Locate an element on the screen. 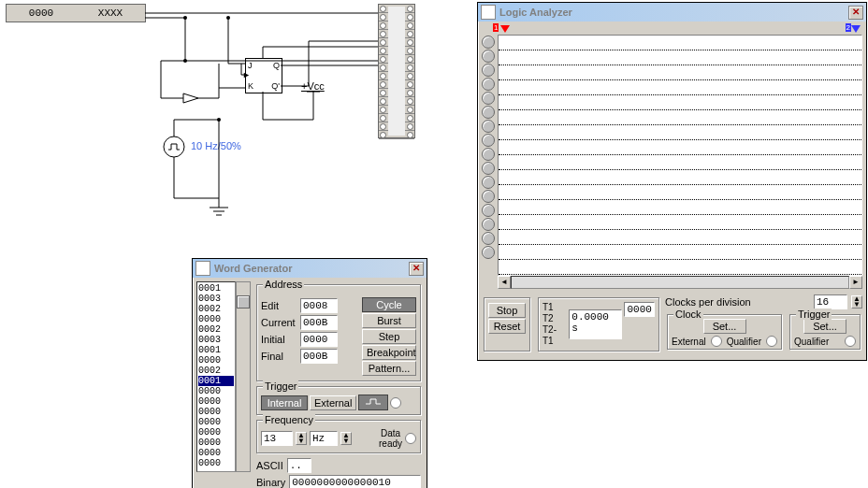  initial-field: 0000 is located at coordinates (319, 339).